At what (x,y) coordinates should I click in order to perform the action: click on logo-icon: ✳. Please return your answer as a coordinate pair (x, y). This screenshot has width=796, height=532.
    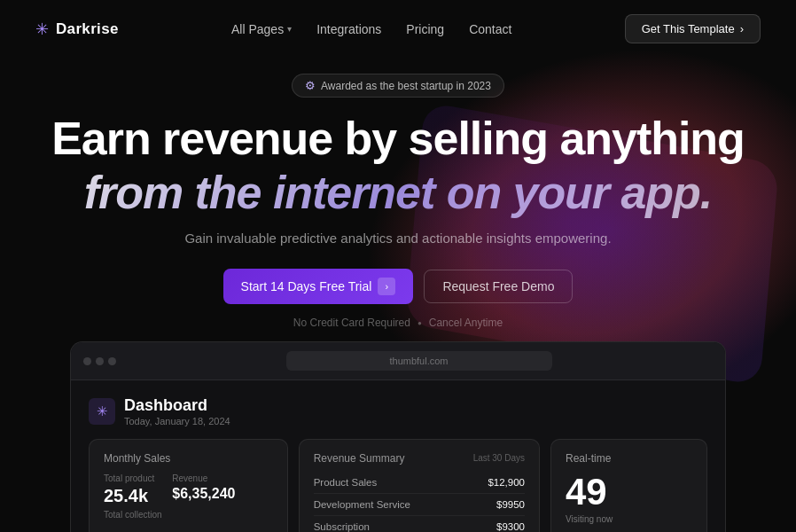
    Looking at the image, I should click on (43, 29).